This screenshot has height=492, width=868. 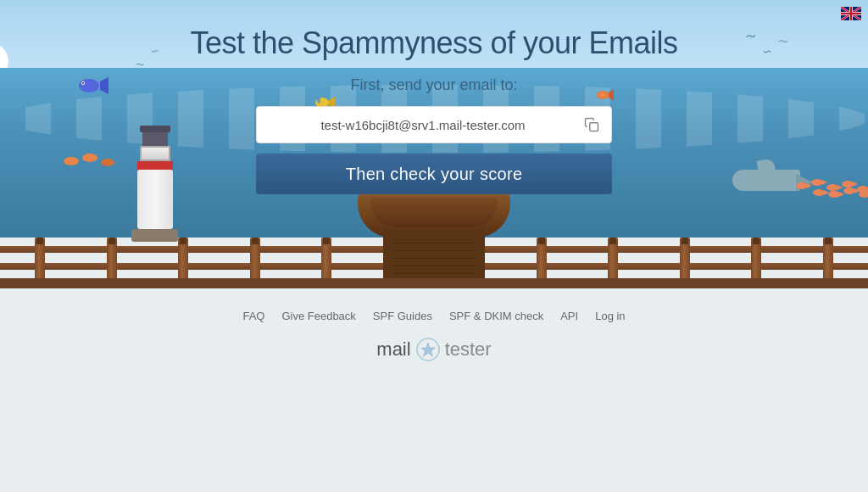 I want to click on flag-icon, so click(x=851, y=14).